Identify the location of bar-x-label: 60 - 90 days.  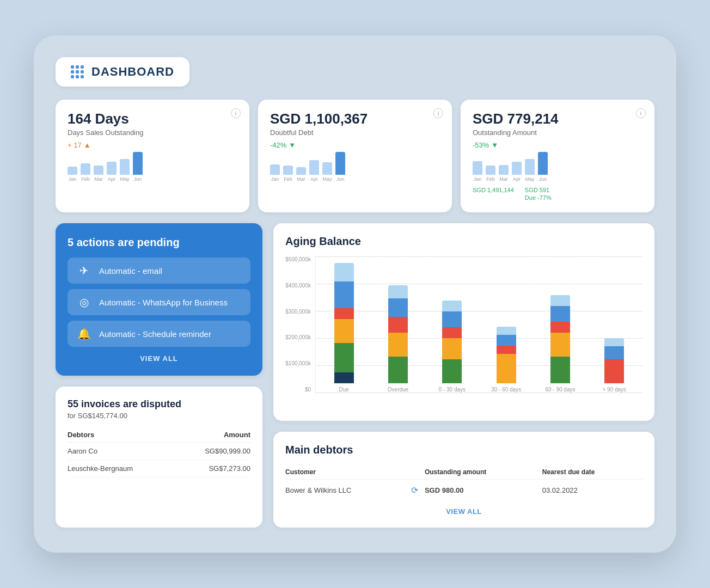
(560, 390).